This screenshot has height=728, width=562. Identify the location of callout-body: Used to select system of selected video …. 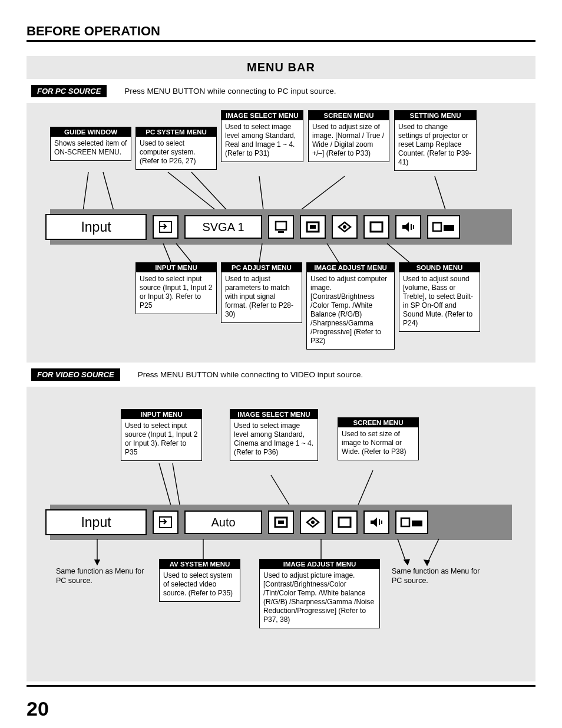
(200, 585).